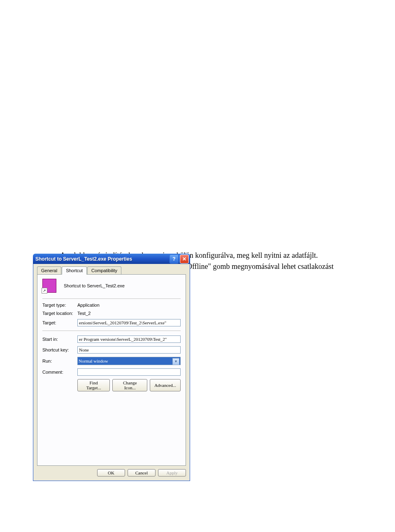  I want to click on label-run: Run:, so click(60, 361).